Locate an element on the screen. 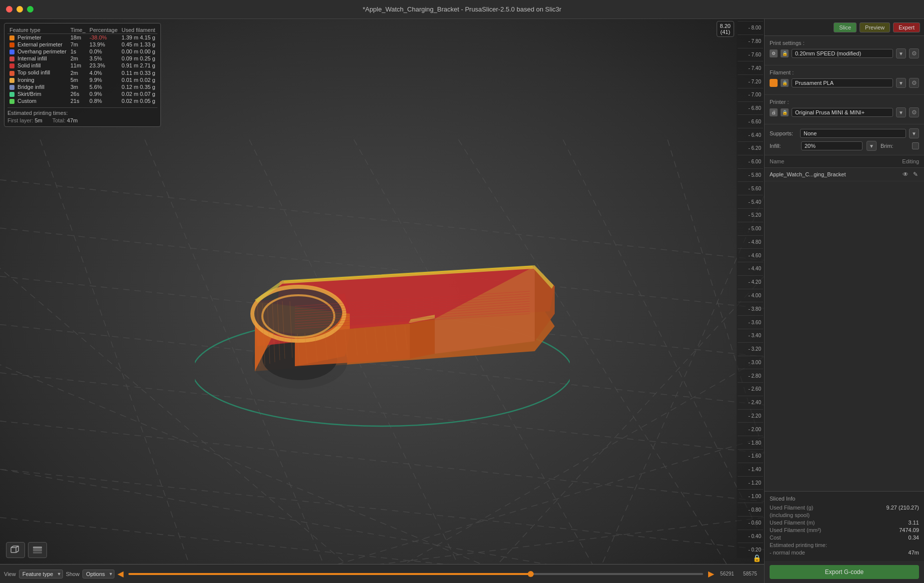  printer-value: Original Prusa MINI & MINI+ is located at coordinates (843, 112).